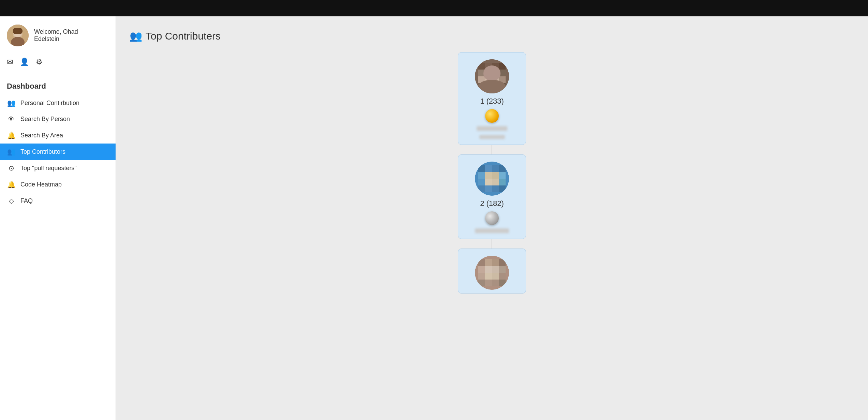 Image resolution: width=868 pixels, height=420 pixels. What do you see at coordinates (11, 103) in the screenshot?
I see `personal-contribution-icon: 👥` at bounding box center [11, 103].